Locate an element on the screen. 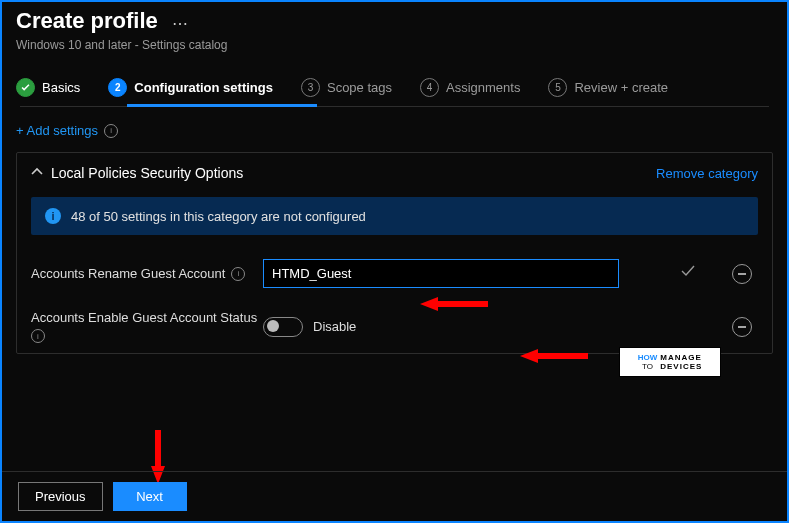 Image resolution: width=789 pixels, height=523 pixels. step-number-icon: 4 is located at coordinates (430, 88).